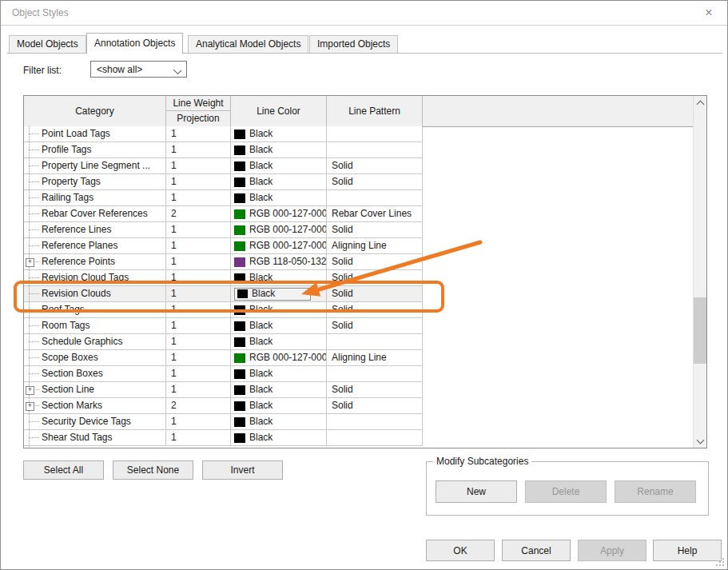 Image resolution: width=728 pixels, height=570 pixels. I want to click on category-cell: Roof Tags, so click(95, 310).